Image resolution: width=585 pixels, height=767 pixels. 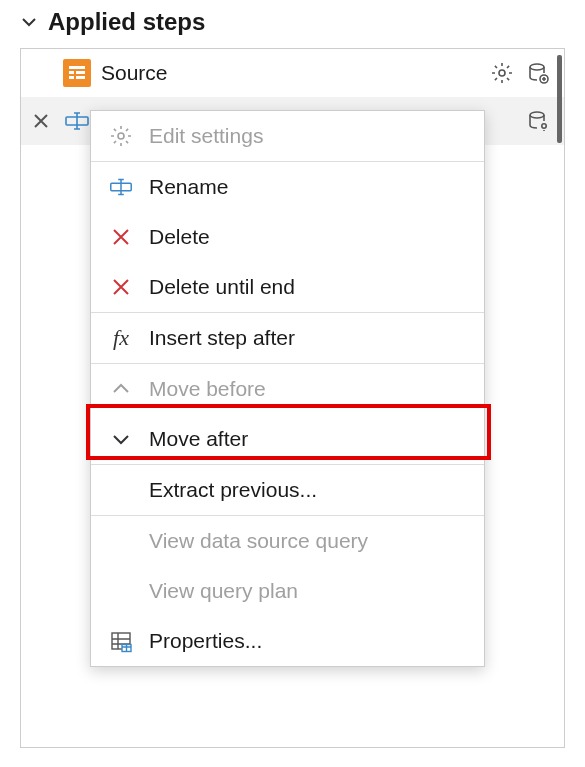 I want to click on menu-label: Extract previous..., so click(x=233, y=490).